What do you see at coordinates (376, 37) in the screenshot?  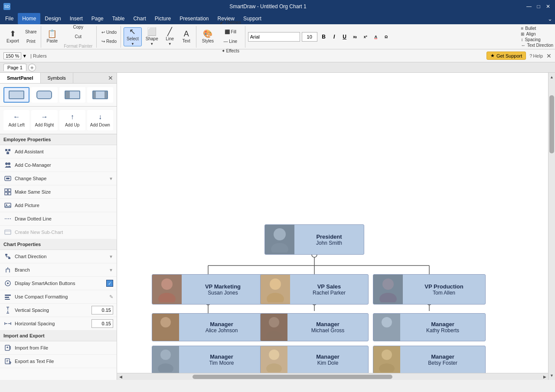 I see `font-color-button: A` at bounding box center [376, 37].